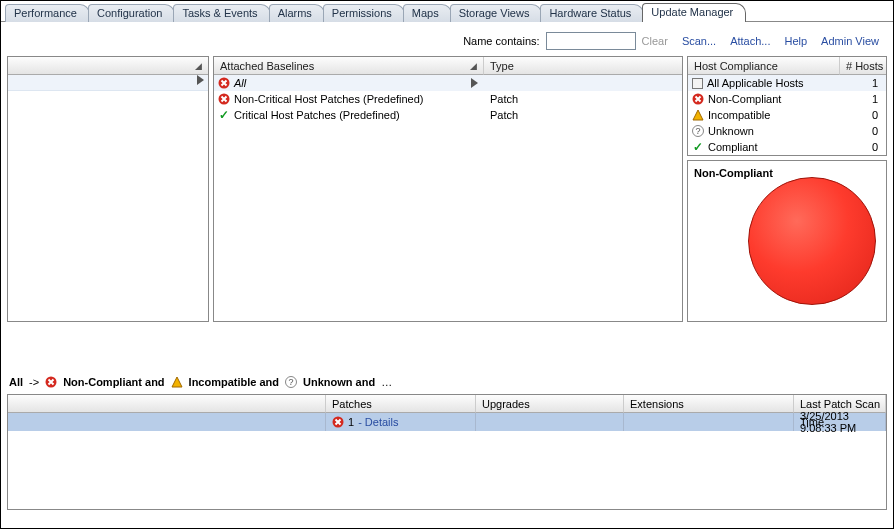  I want to click on tab-storage-views: Storage Views, so click(496, 13).